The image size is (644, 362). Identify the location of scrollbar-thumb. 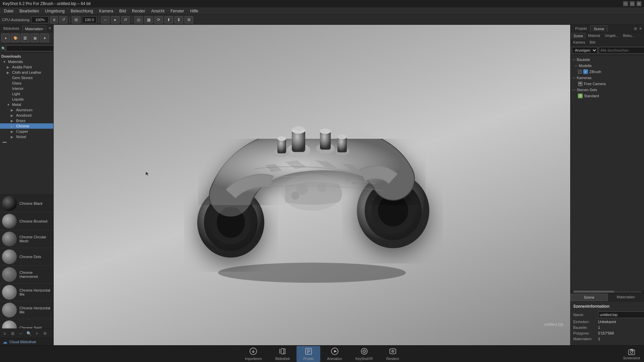
(594, 292).